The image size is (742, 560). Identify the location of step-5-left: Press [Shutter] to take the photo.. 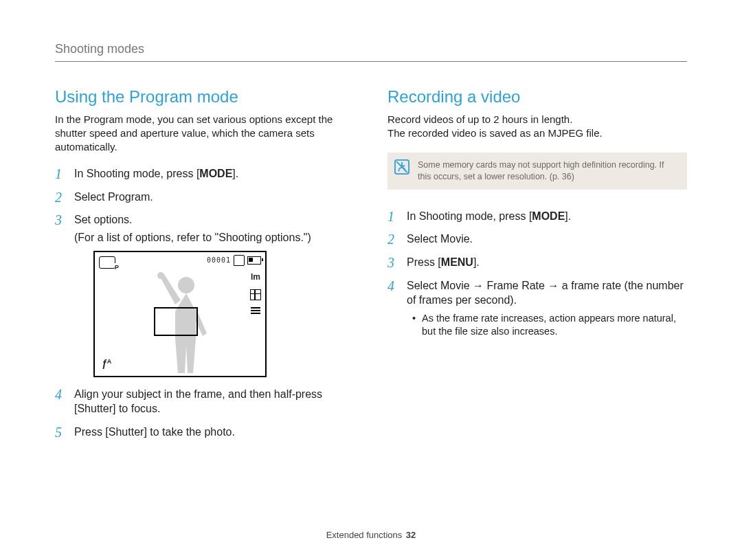
(205, 432).